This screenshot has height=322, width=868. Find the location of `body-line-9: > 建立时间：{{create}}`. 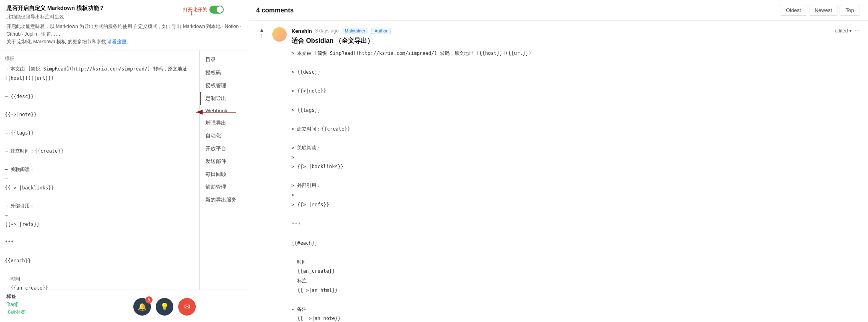

body-line-9: > 建立时间：{{create}} is located at coordinates (576, 129).